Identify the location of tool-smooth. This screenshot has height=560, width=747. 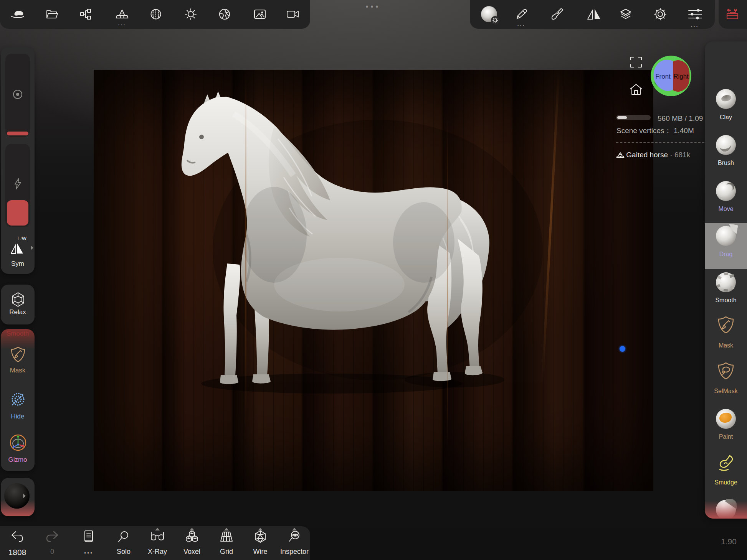
(726, 282).